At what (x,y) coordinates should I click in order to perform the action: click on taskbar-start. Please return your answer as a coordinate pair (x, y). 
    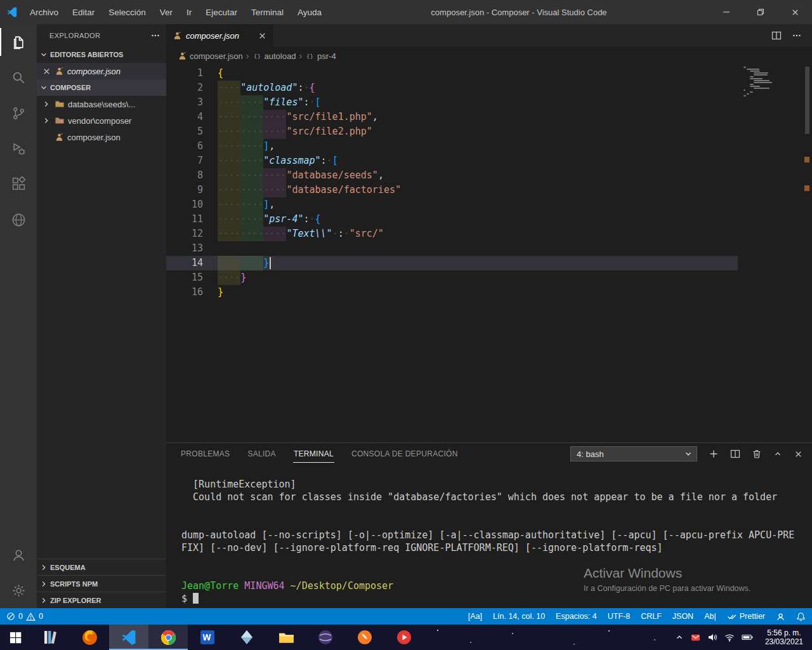
    Looking at the image, I should click on (15, 637).